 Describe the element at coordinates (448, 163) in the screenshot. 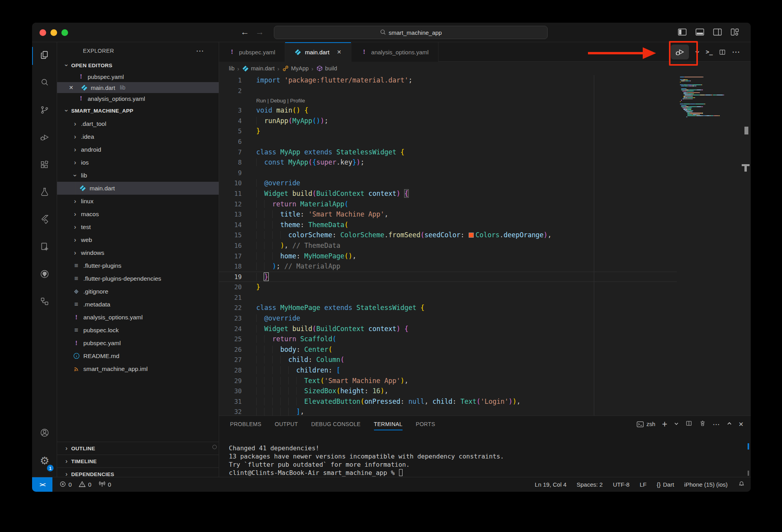

I see `code-line-8: 8 const MyApp({super.key});` at that location.